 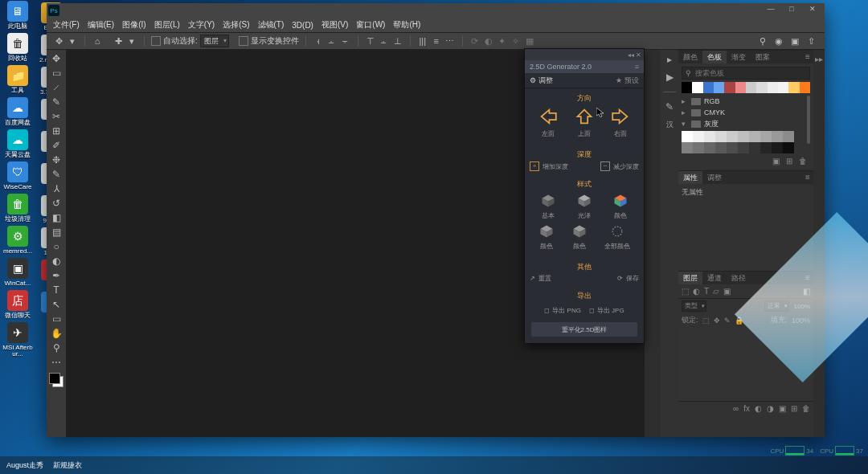 What do you see at coordinates (736, 408) in the screenshot?
I see `link-layers-icon: ∞` at bounding box center [736, 408].